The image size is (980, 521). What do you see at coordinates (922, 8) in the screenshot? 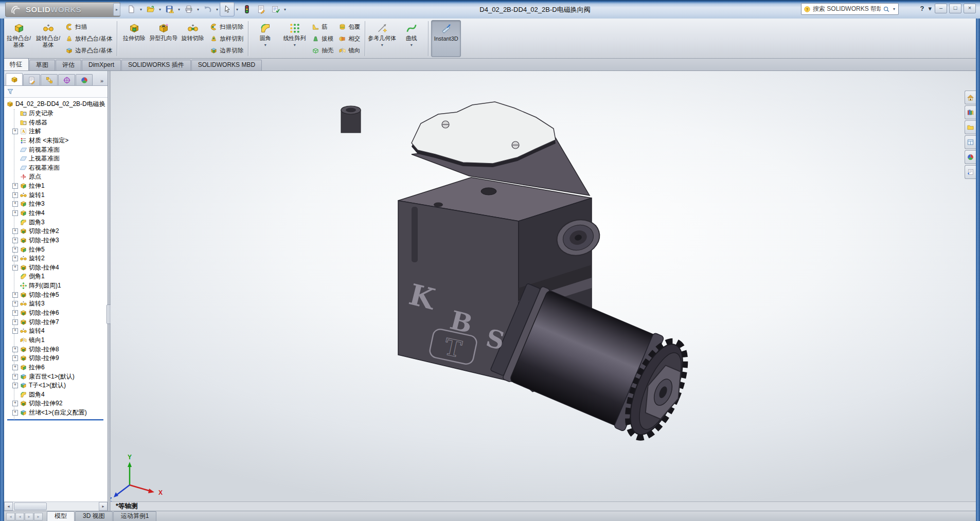
I see `help-button: ?` at bounding box center [922, 8].